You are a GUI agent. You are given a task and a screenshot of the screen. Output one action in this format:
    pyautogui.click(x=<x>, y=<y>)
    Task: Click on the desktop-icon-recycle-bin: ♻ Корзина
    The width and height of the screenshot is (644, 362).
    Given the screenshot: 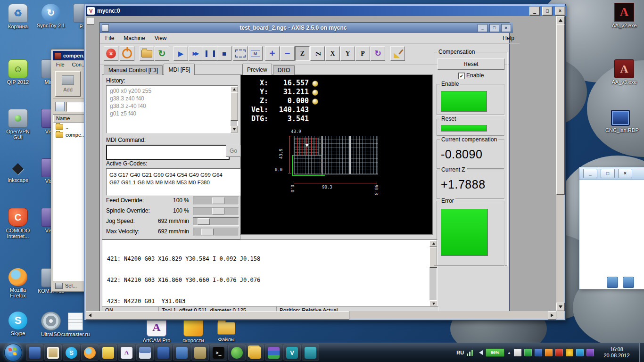 What is the action you would take?
    pyautogui.click(x=18, y=16)
    